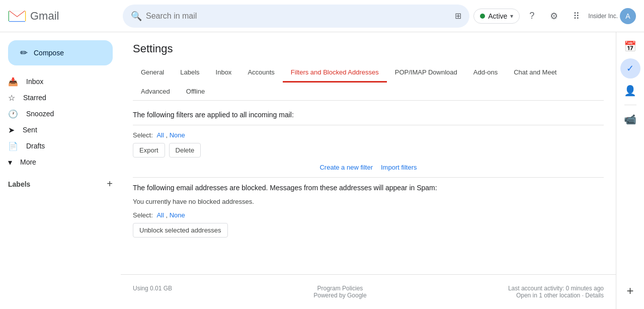 This screenshot has height=309, width=644. Describe the element at coordinates (630, 171) in the screenshot. I see `right-sidebar: 📅 ✓ 👤 📹 +` at that location.